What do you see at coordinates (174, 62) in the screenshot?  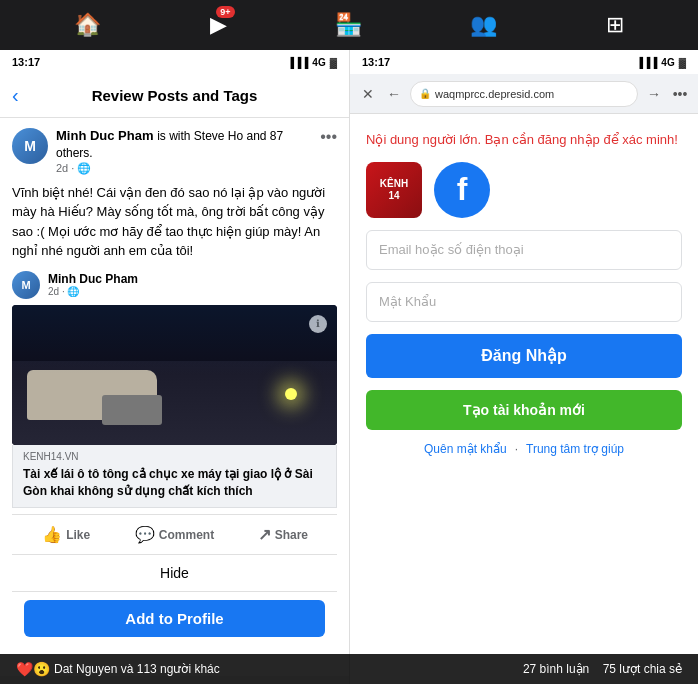 I see `status-bar-left: 13:17 ▐▐▐ 4G ▓` at bounding box center [174, 62].